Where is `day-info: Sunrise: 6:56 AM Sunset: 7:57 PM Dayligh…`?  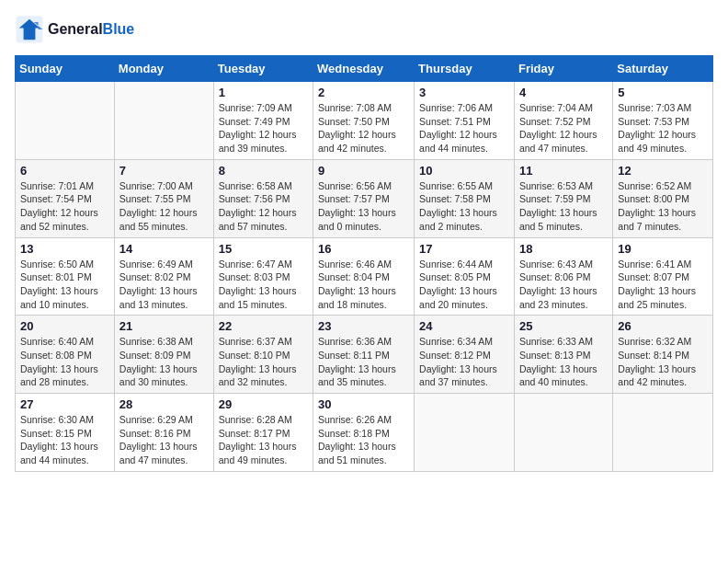
day-info: Sunrise: 6:56 AM Sunset: 7:57 PM Dayligh… is located at coordinates (364, 206).